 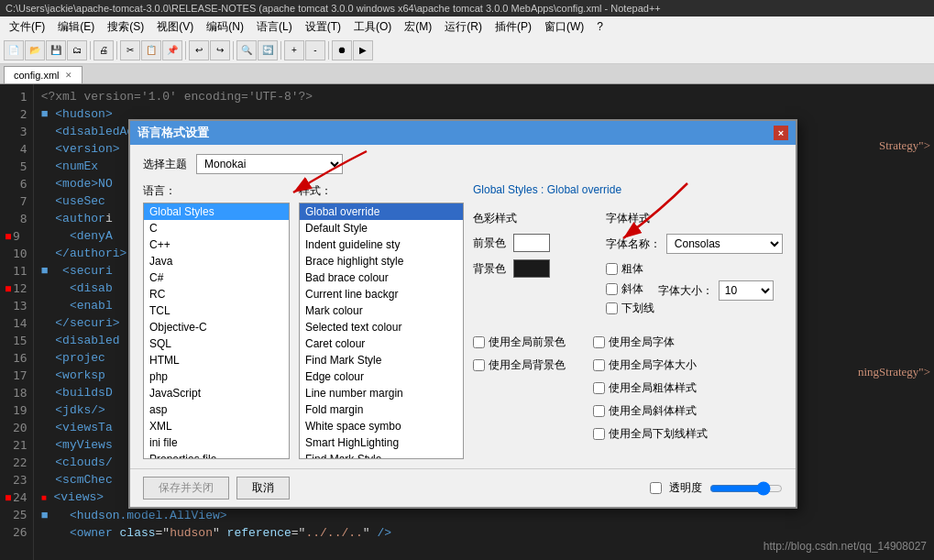 I want to click on global-under-row: 使用全局下划线样式, so click(x=651, y=434).